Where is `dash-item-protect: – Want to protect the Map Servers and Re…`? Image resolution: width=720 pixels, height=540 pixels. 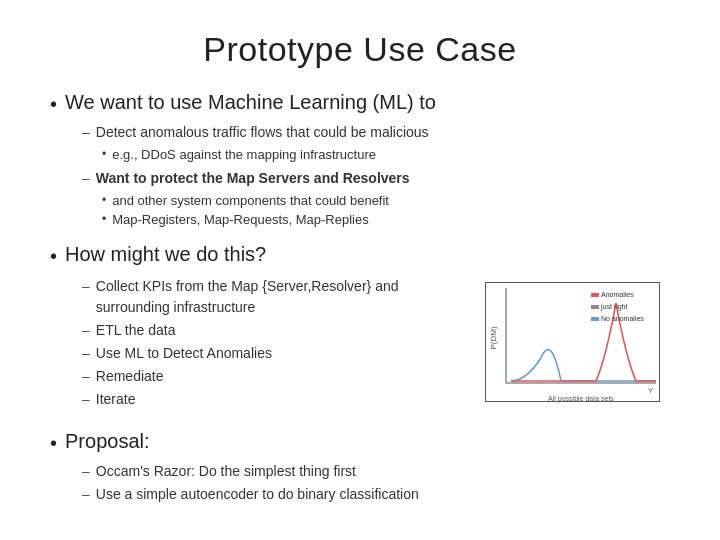
dash-item-protect: – Want to protect the Map Servers and Re… is located at coordinates (376, 178).